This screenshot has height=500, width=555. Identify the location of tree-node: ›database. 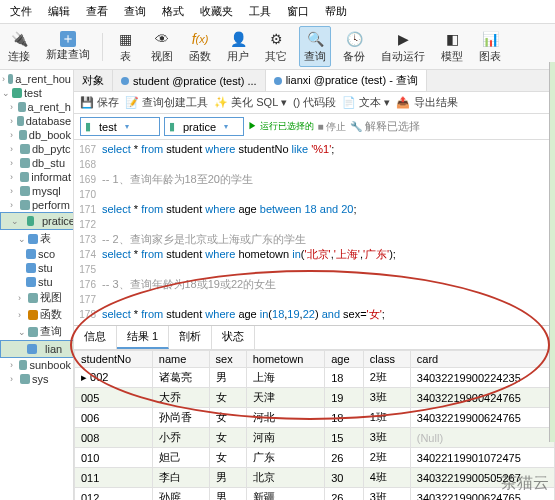
(36, 121).